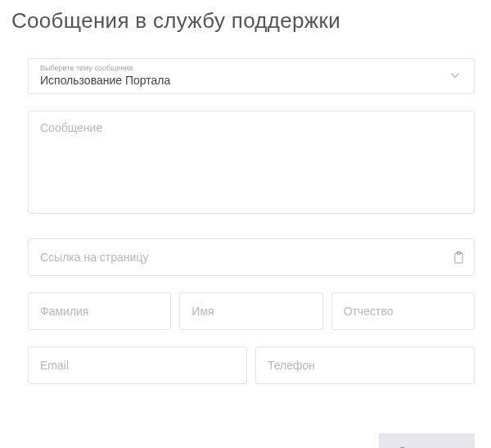 The image size is (491, 448). What do you see at coordinates (251, 76) in the screenshot?
I see `topic-select: Выберите тему сообщения Использование По…` at bounding box center [251, 76].